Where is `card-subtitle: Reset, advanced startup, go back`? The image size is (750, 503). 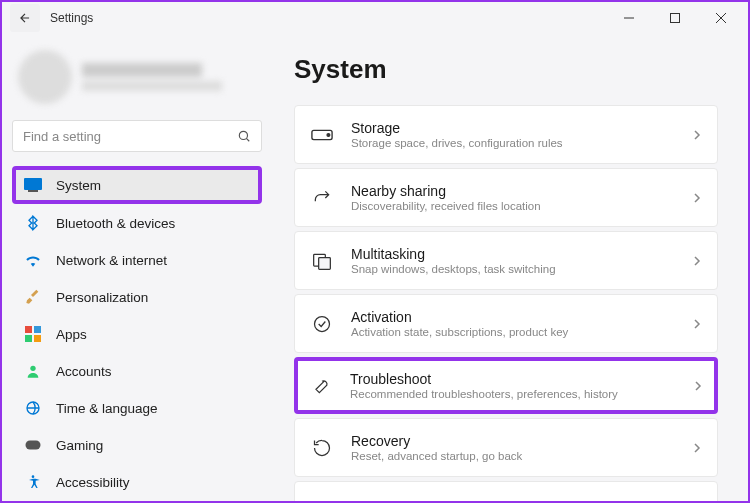 card-subtitle: Reset, advanced startup, go back is located at coordinates (513, 456).